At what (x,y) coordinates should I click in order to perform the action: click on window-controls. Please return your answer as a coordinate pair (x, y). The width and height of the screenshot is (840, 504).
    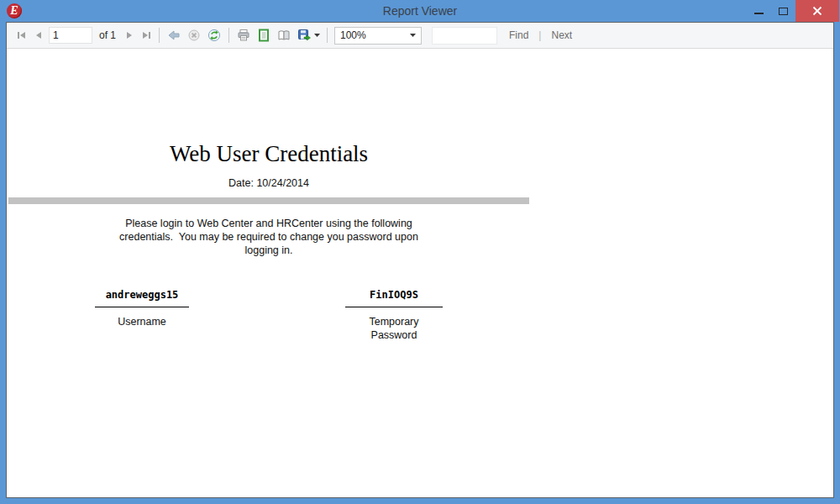
    Looking at the image, I should click on (793, 11).